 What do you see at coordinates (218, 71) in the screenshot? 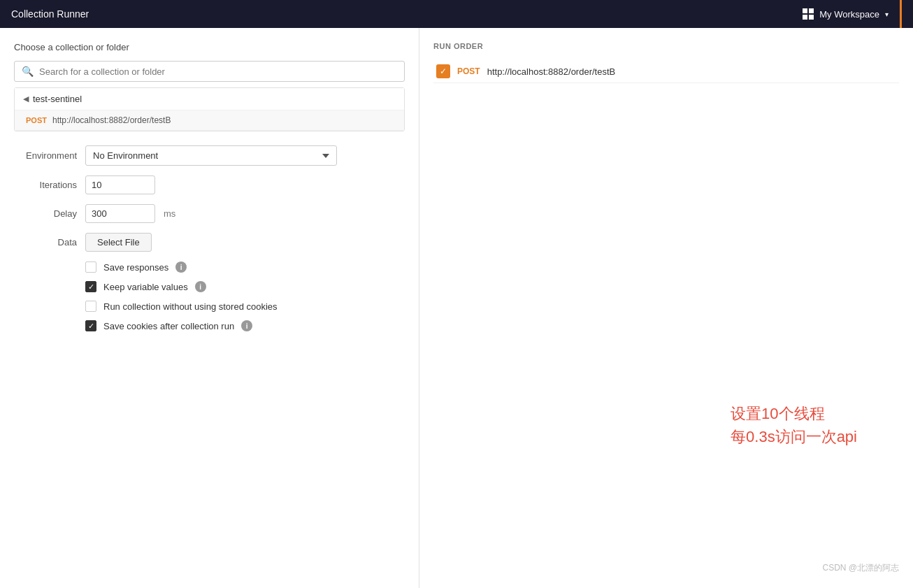
I see `search-input` at bounding box center [218, 71].